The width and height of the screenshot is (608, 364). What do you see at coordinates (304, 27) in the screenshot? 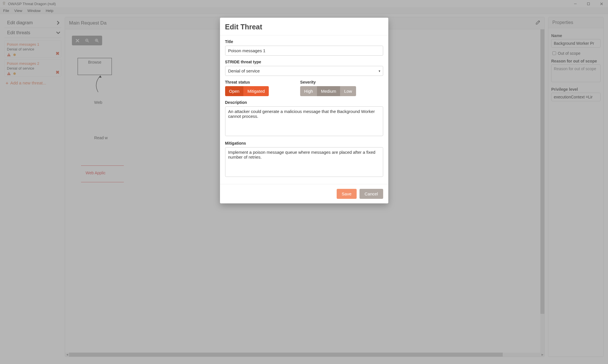
I see `modal-title: Edit Threat` at bounding box center [304, 27].